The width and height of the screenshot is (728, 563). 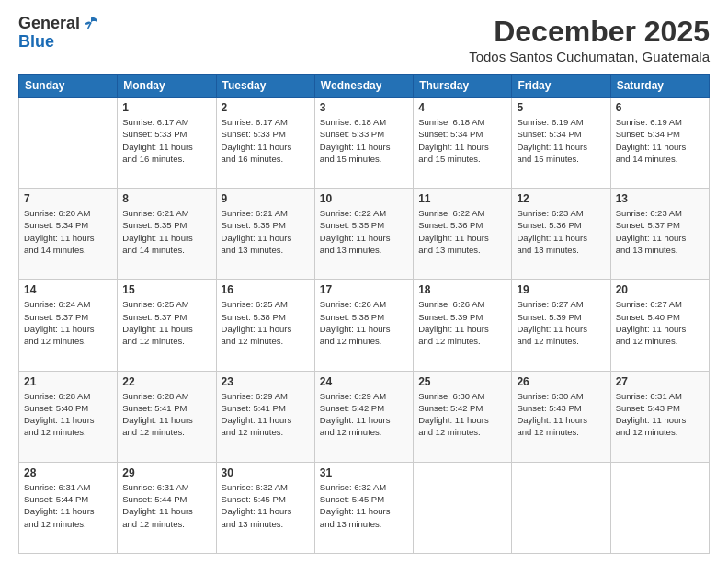 What do you see at coordinates (68, 86) in the screenshot?
I see `calendar-header-sunday: Sunday` at bounding box center [68, 86].